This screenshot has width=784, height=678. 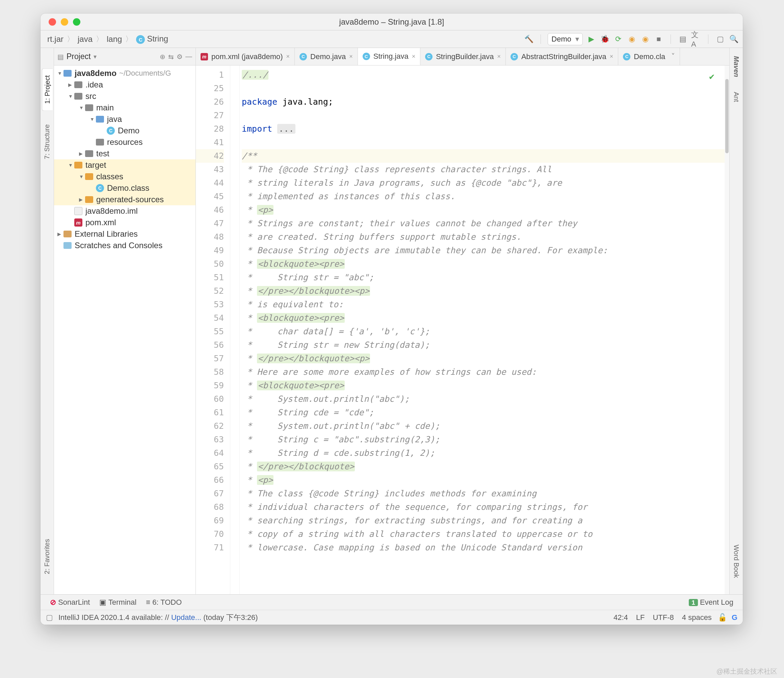 I want to click on indent: 4 spaces, so click(x=697, y=617).